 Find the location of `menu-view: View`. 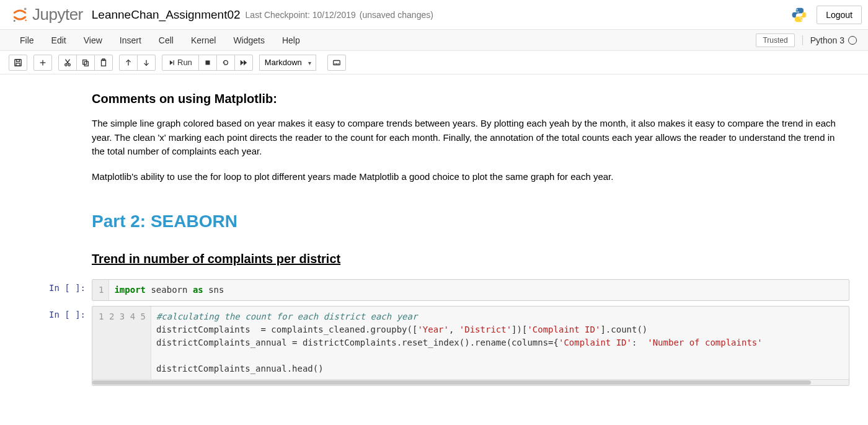

menu-view: View is located at coordinates (93, 40).